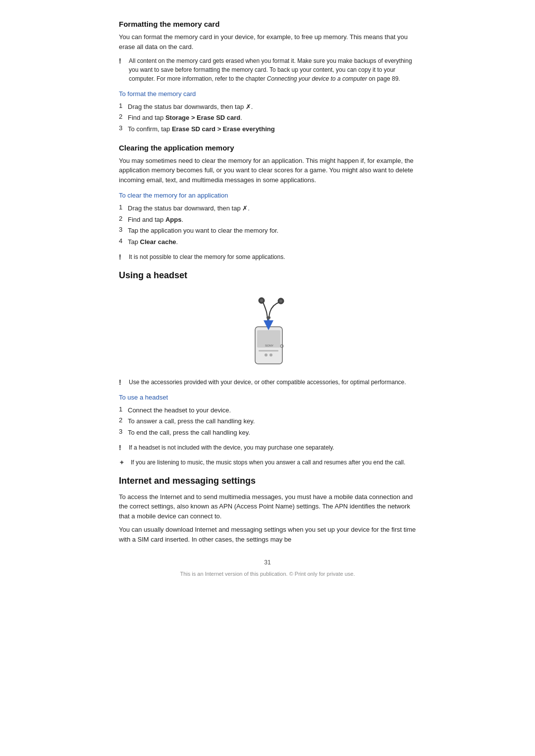  I want to click on headset-warning-block: ! Use the accessories provided with your…, so click(268, 382).